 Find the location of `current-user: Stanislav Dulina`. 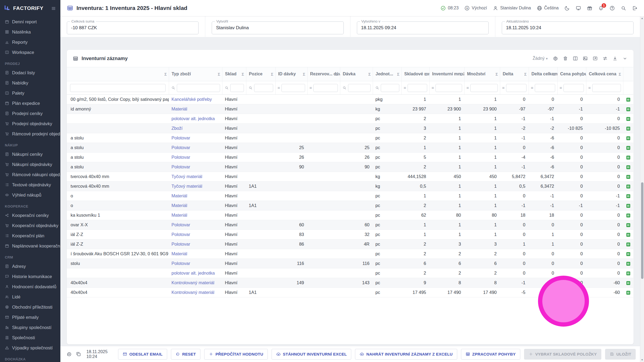

current-user: Stanislav Dulina is located at coordinates (512, 8).